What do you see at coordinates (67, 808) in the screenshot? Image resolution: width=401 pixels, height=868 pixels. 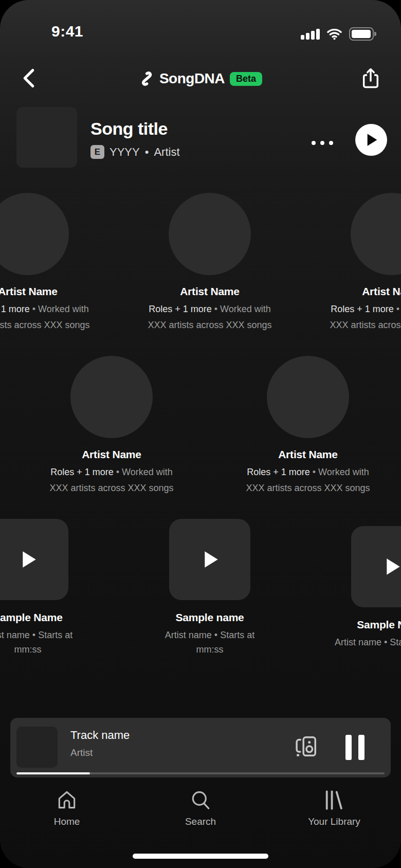 I see `nav-home: Home` at bounding box center [67, 808].